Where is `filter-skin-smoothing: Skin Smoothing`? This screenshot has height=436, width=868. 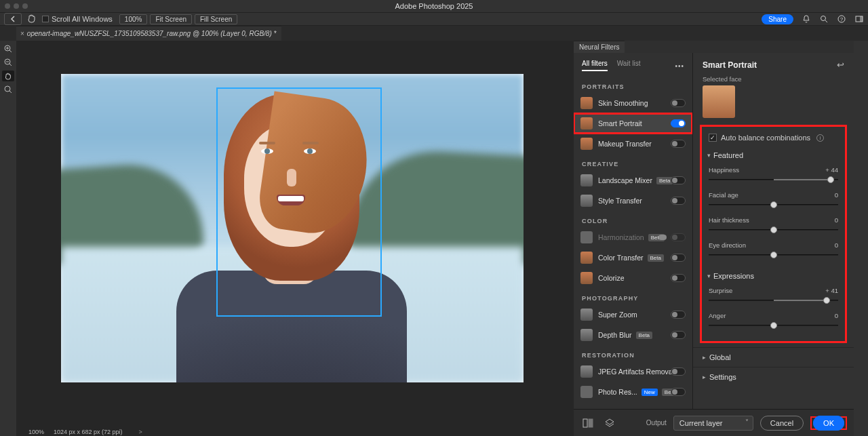
filter-skin-smoothing: Skin Smoothing is located at coordinates (633, 103).